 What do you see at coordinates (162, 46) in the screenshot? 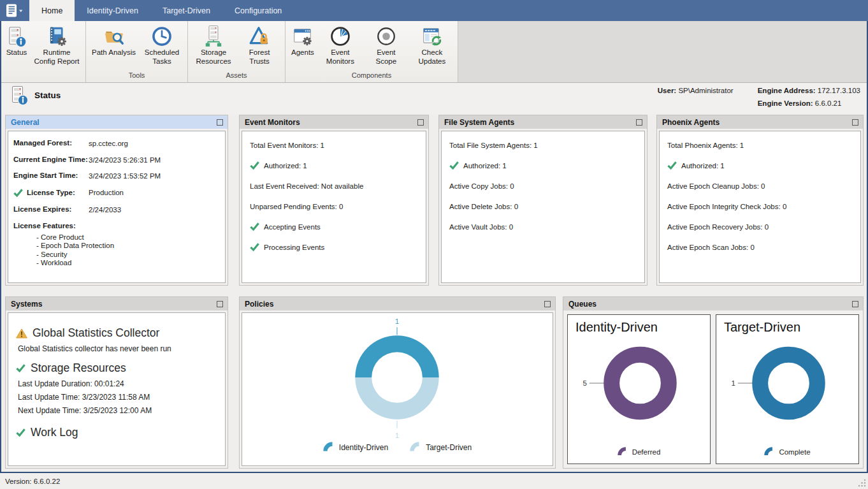
I see `scheduled-tasks-button: Scheduled Tasks` at bounding box center [162, 46].